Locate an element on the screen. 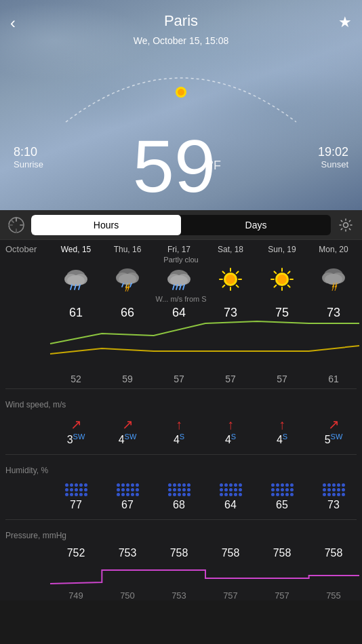  humidity-col-4: 65 is located at coordinates (282, 496).